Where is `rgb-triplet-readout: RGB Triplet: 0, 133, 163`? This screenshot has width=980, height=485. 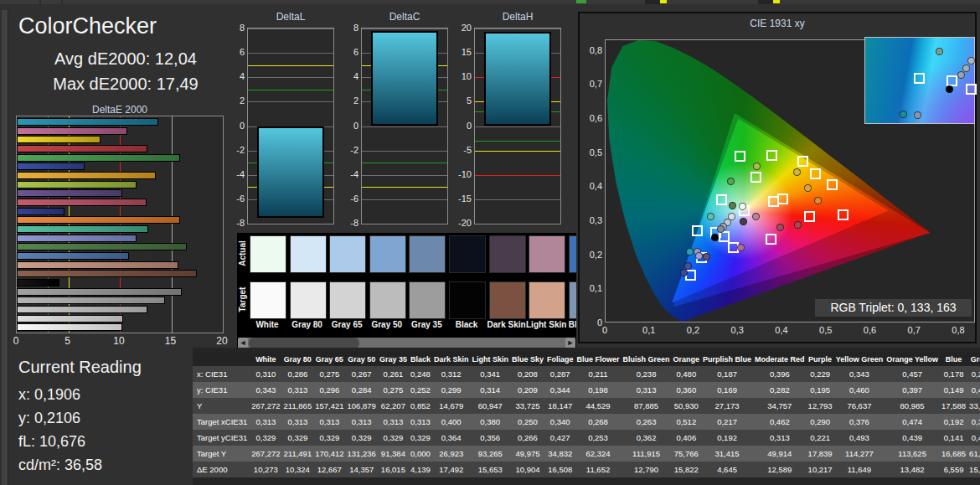
rgb-triplet-readout: RGB Triplet: 0, 133, 163 is located at coordinates (893, 308).